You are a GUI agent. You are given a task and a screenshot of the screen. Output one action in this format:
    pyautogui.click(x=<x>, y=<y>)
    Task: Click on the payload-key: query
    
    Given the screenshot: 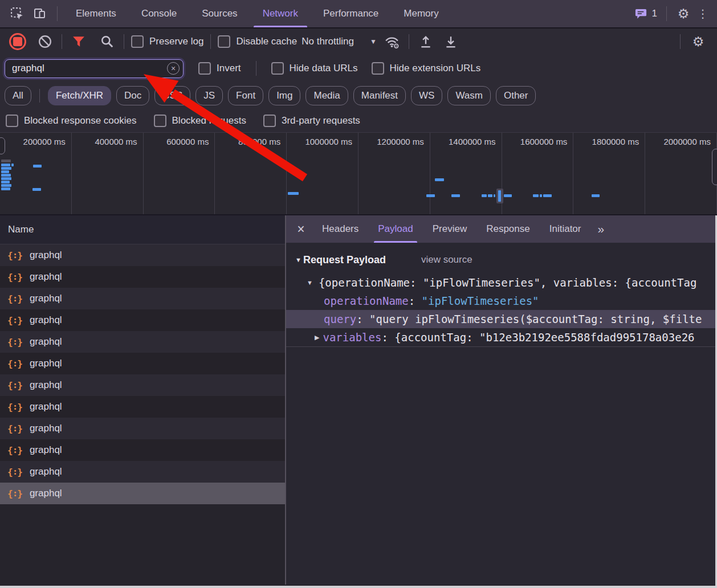 What is the action you would take?
    pyautogui.click(x=340, y=319)
    